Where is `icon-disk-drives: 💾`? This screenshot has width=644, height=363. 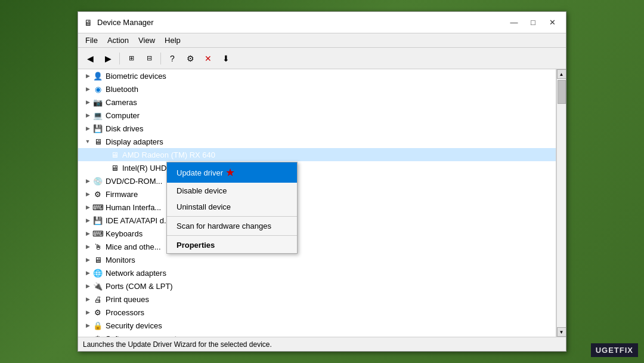
icon-disk-drives: 💾 is located at coordinates (98, 128).